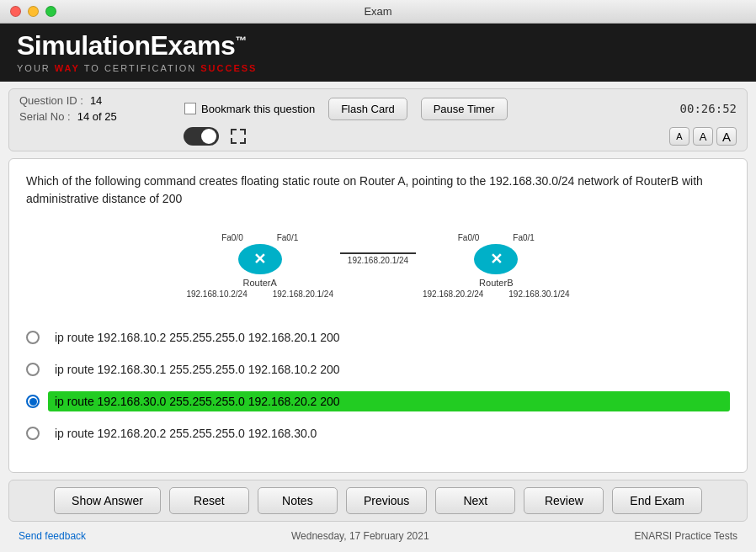 This screenshot has height=552, width=756. I want to click on toggle-knob, so click(209, 136).